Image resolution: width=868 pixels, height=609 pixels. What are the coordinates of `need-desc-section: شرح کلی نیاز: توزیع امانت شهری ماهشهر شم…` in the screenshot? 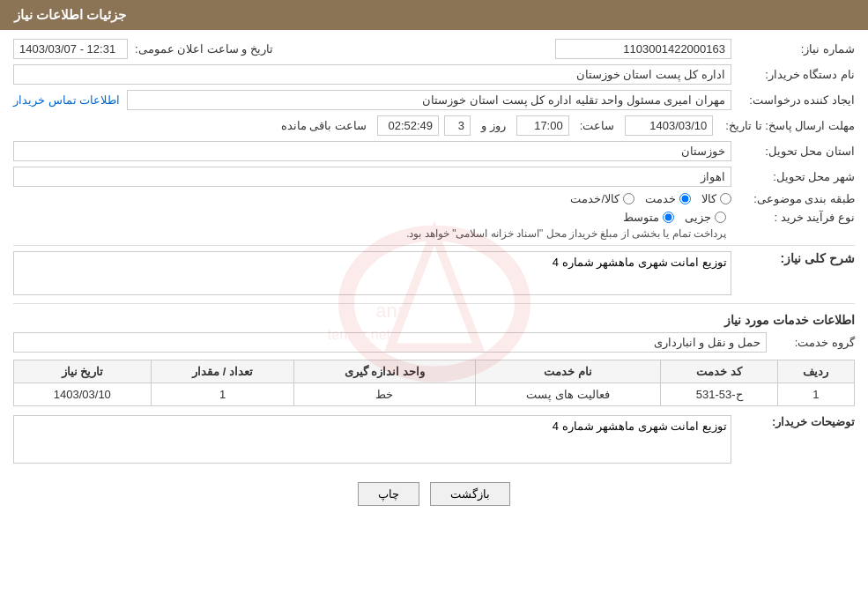 It's located at (434, 275).